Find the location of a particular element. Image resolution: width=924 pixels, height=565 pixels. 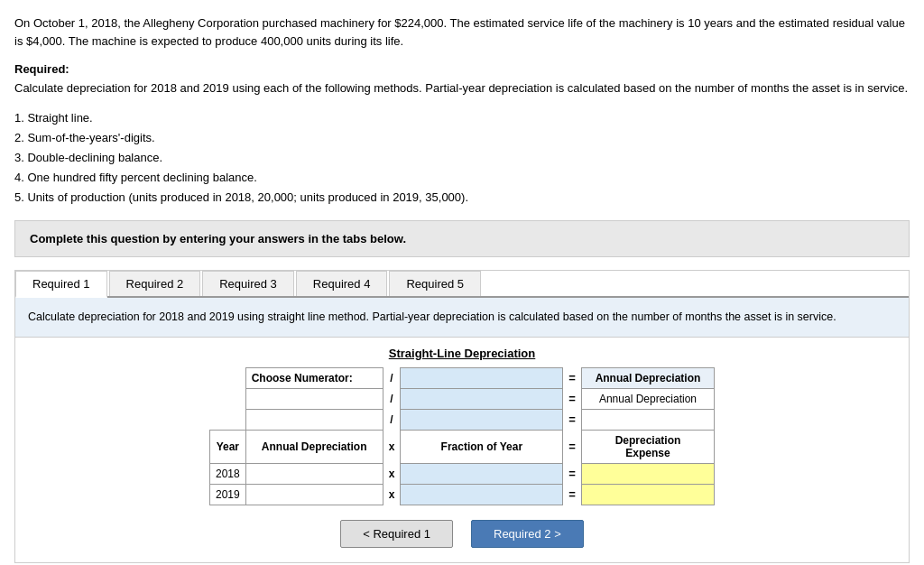

dep-expense-2018 is located at coordinates (648, 473).